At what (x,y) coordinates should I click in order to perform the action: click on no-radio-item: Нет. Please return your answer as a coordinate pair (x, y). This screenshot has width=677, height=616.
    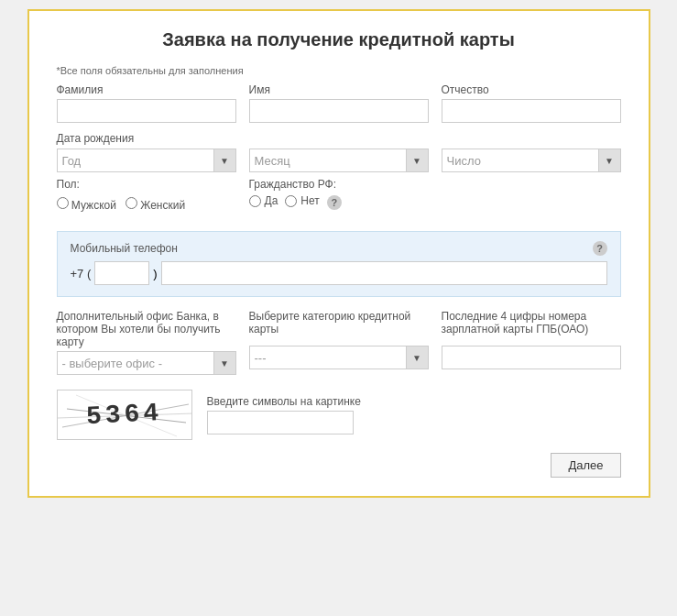
    Looking at the image, I should click on (302, 201).